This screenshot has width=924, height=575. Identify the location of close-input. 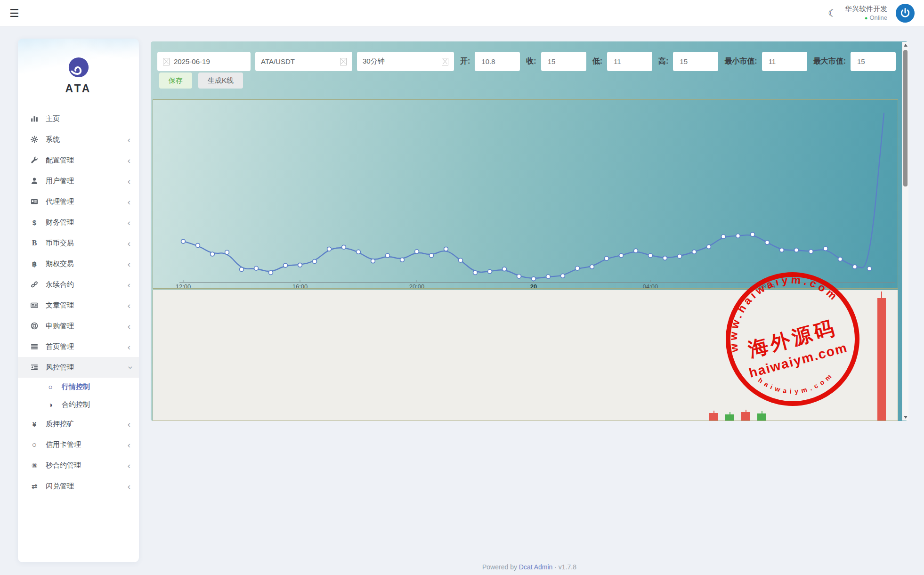
(564, 61).